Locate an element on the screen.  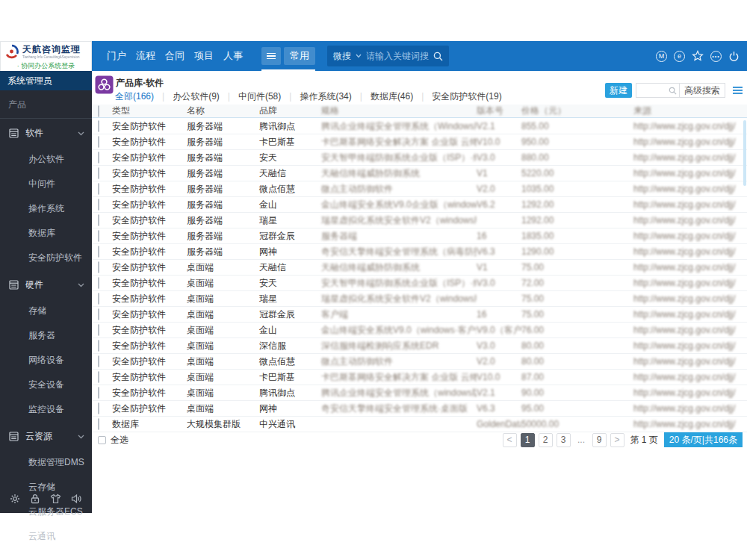
page-button-9: 9 is located at coordinates (599, 441).